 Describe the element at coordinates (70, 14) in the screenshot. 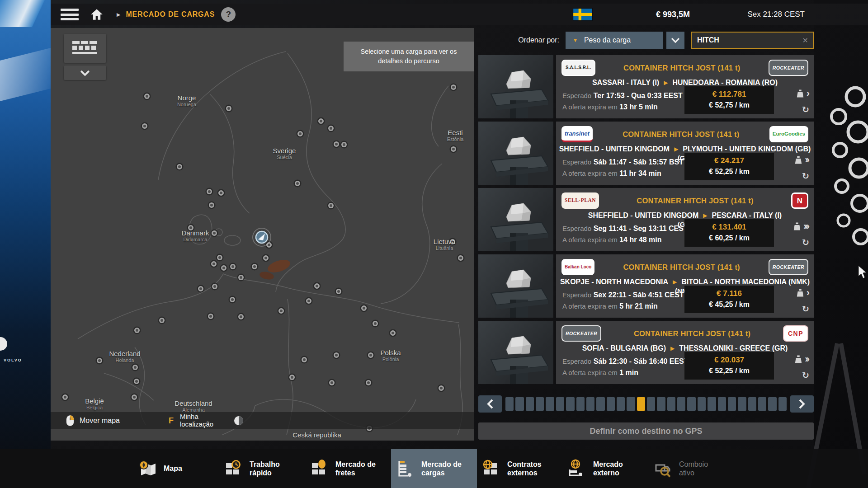

I see `menu-icon` at that location.